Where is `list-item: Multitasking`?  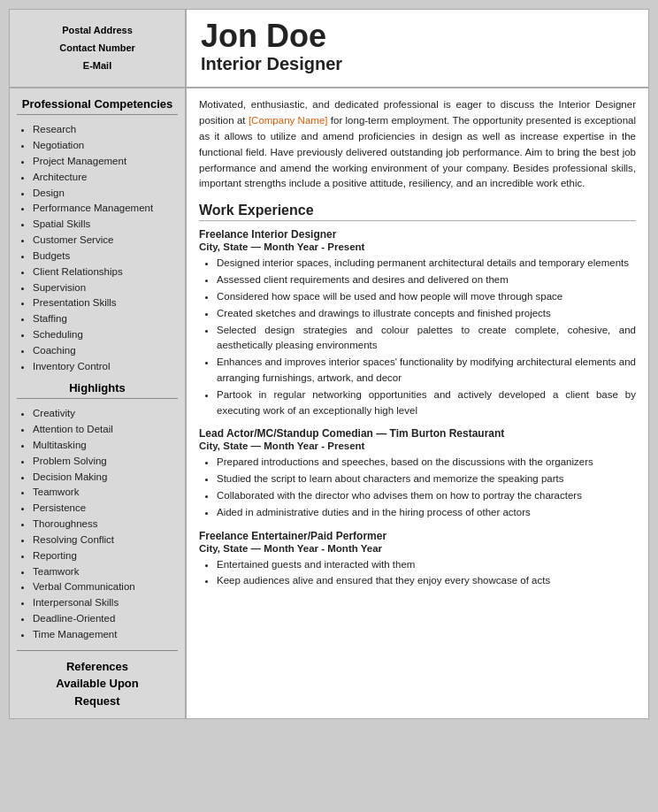
list-item: Multitasking is located at coordinates (105, 446).